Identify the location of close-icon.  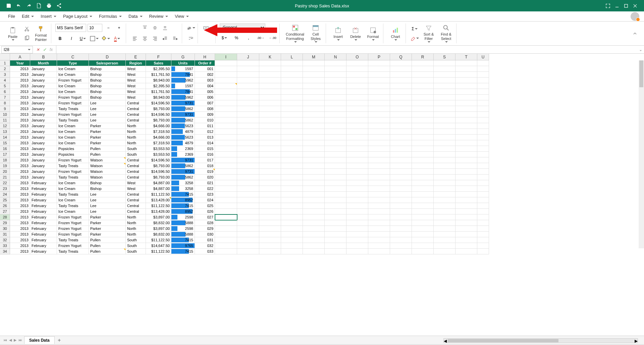
(635, 6).